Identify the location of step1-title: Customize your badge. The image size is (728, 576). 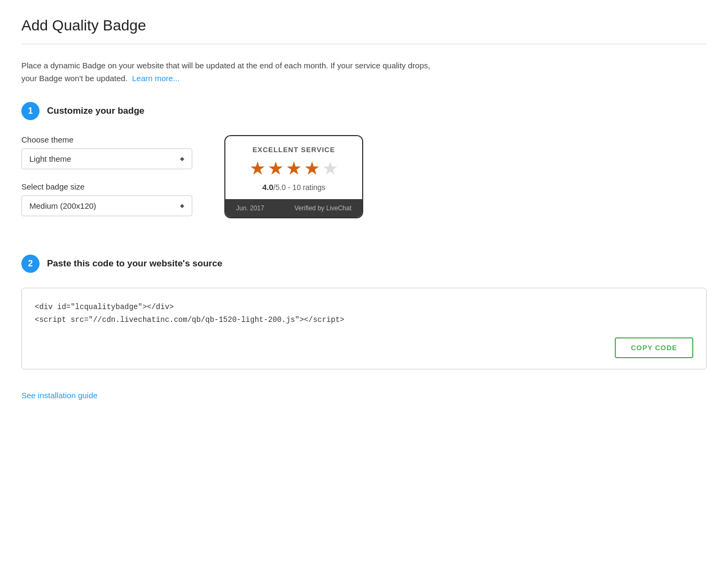
(96, 111).